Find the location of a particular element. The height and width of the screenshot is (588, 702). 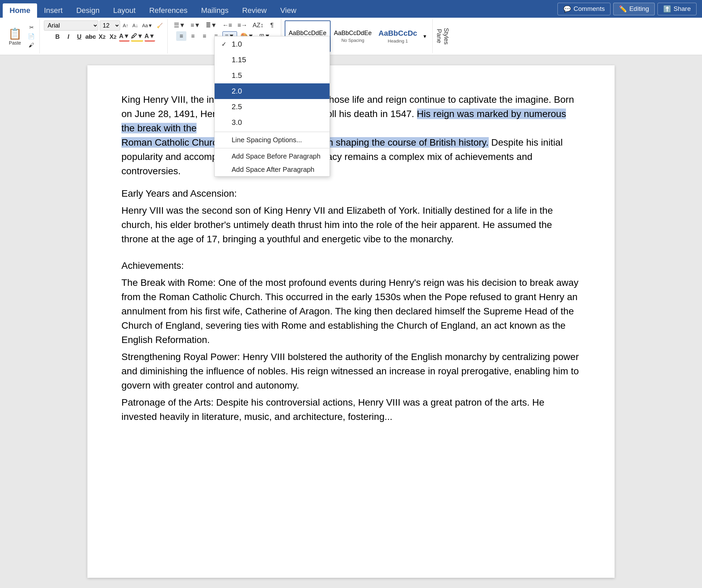

font-family-select: Arial is located at coordinates (71, 26).